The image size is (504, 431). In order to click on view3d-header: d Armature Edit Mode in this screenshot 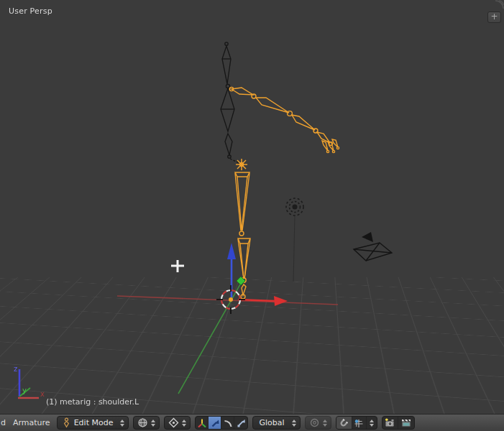, I will do `click(252, 422)`.